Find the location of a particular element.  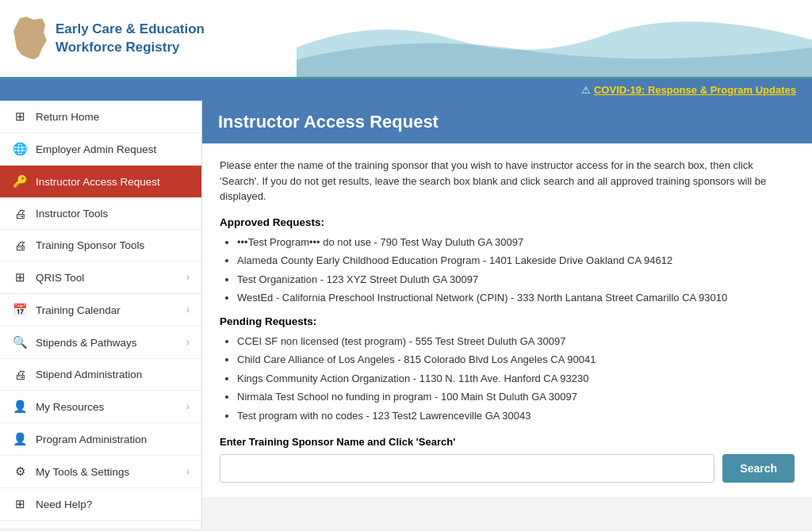

sidebar-item-program-admin: 👤 Program Administration is located at coordinates (101, 439).